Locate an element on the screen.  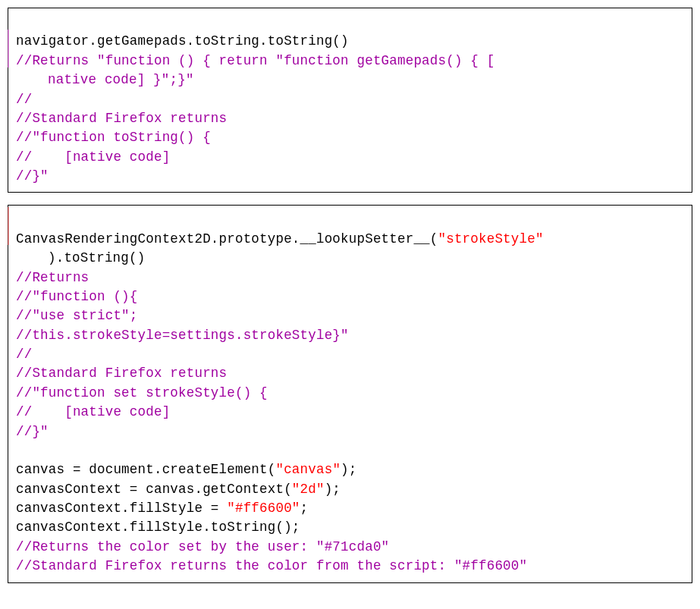
comment-line: //"function (){ is located at coordinates (77, 297).